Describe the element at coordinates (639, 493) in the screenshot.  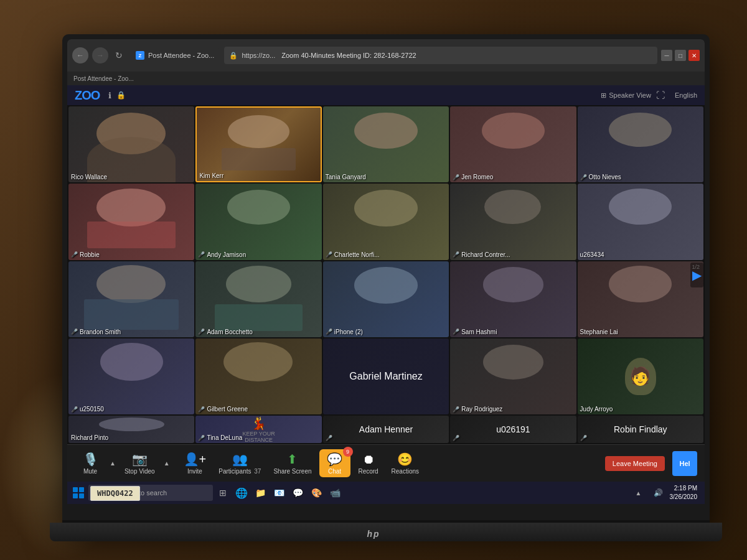
I see `tray-up-arrow: ▲` at that location.